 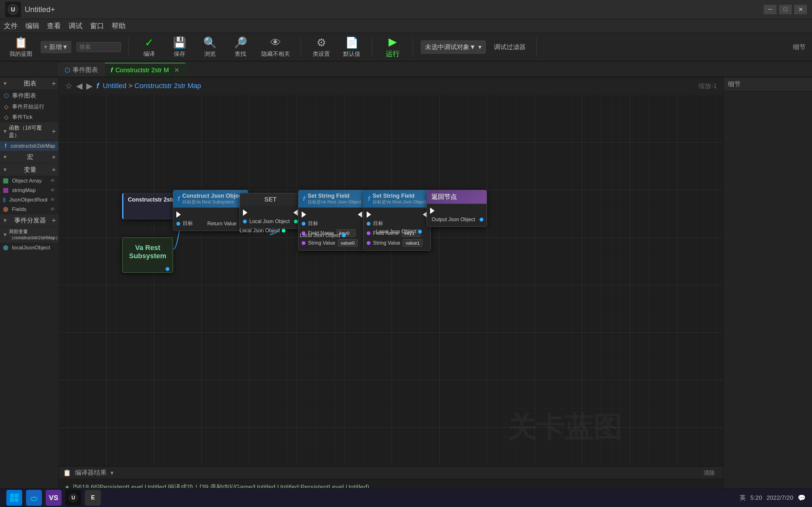 What do you see at coordinates (29, 181) in the screenshot?
I see `sidebar-item-object-array: Object Array 👁` at bounding box center [29, 181].